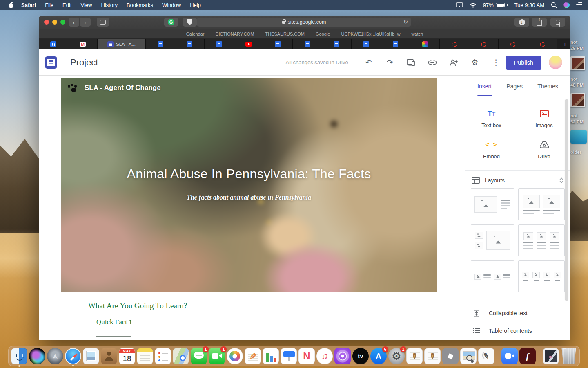 The image size is (588, 368). Describe the element at coordinates (459, 5) in the screenshot. I see `screen-mirroring-icon` at that location.